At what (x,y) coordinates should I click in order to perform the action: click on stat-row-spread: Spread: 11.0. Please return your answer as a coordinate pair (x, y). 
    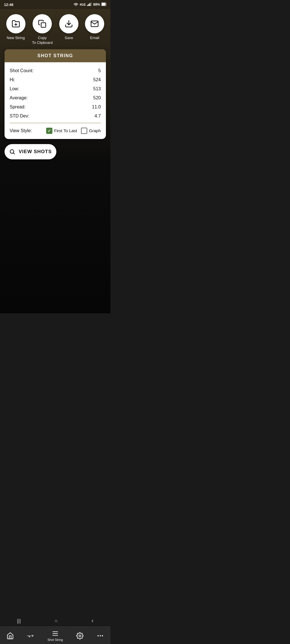
    Looking at the image, I should click on (55, 107).